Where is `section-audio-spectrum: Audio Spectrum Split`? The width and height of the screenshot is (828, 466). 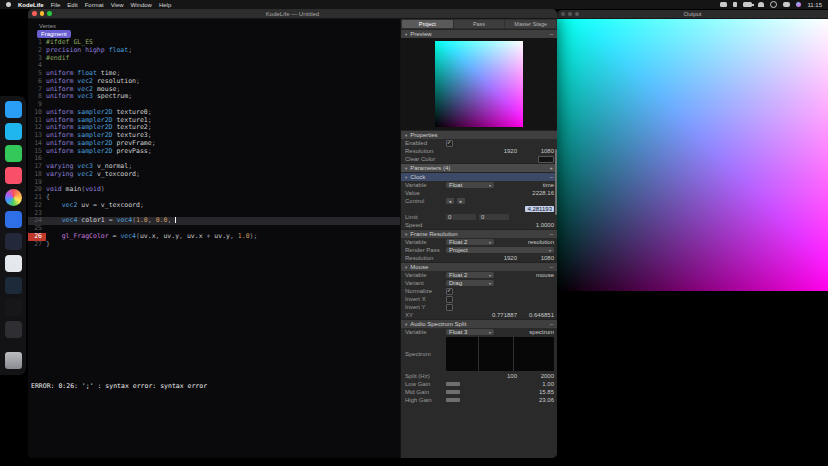 section-audio-spectrum: Audio Spectrum Split is located at coordinates (479, 324).